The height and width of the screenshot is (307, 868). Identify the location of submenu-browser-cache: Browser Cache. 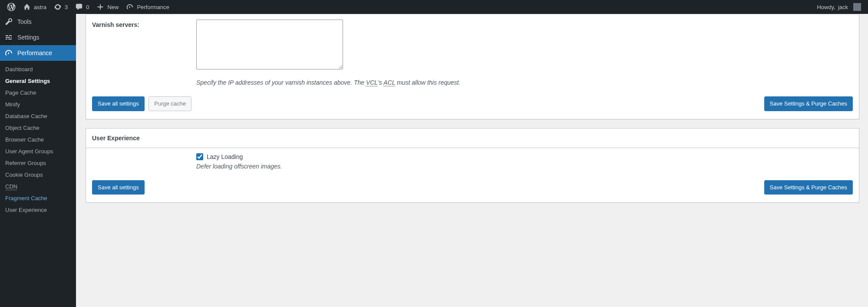
(38, 140).